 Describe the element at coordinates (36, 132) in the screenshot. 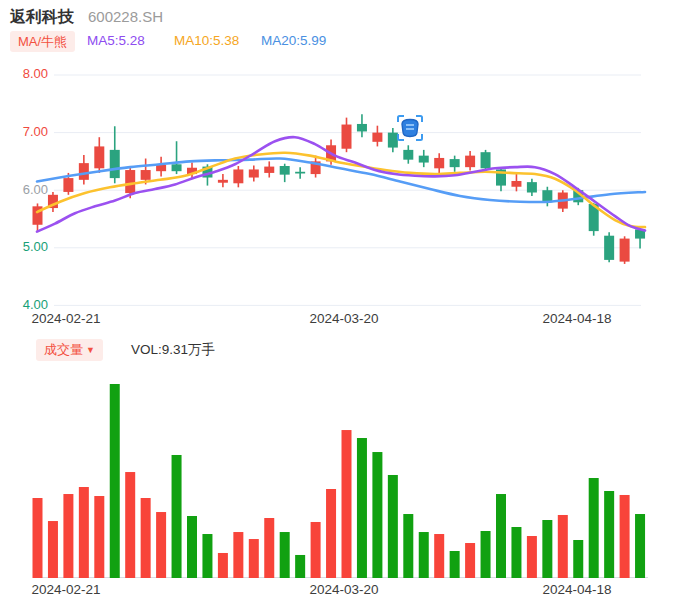

I see `y-axis-label: 7.00` at that location.